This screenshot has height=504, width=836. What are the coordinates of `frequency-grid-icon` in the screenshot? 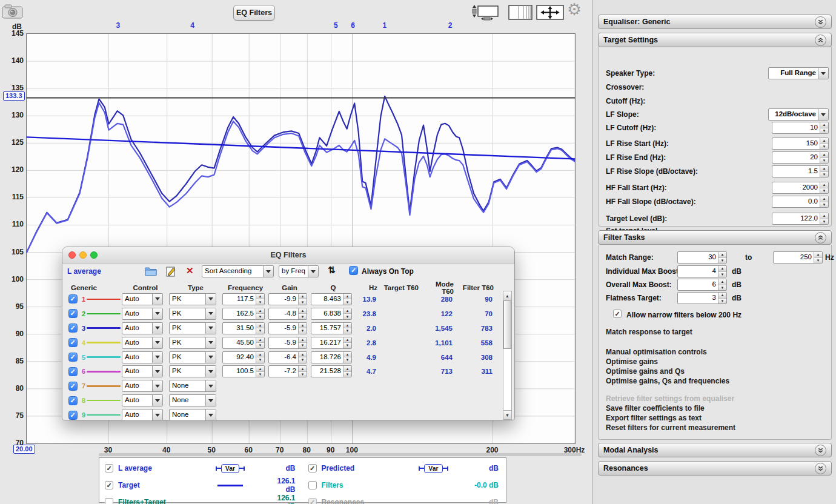 It's located at (520, 12).